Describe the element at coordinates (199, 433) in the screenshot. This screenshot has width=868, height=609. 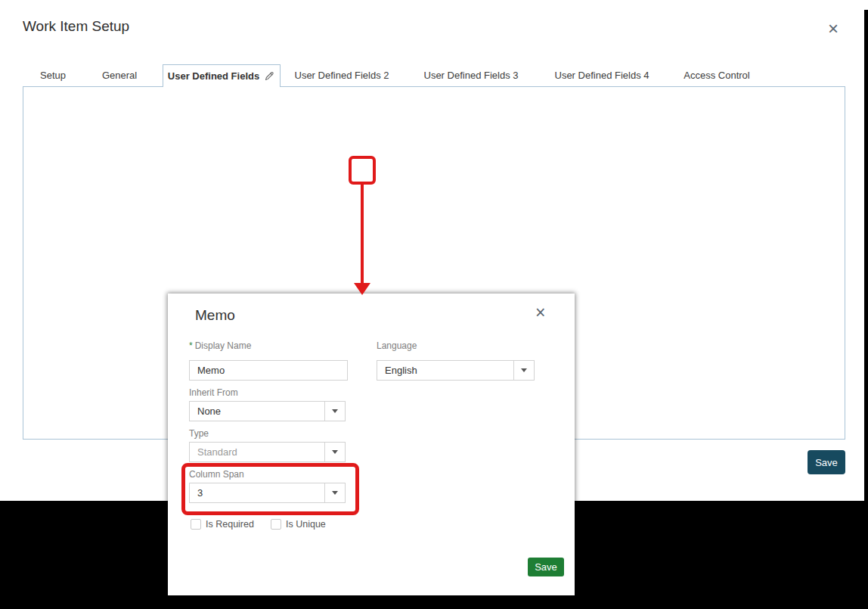
I see `type-label: Type` at that location.